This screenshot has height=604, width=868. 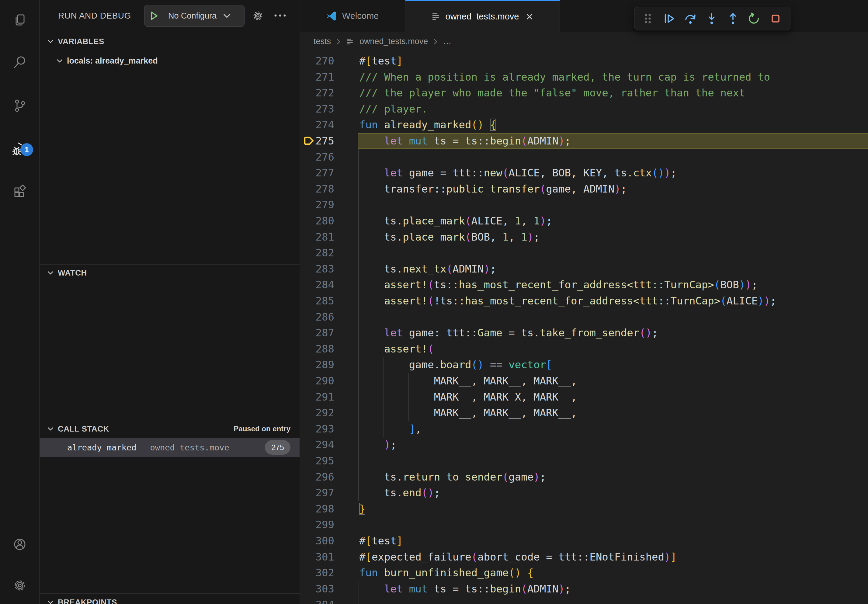 I want to click on code-row: 281 ts.place_mark(BOB, 1, 1);, so click(x=584, y=237).